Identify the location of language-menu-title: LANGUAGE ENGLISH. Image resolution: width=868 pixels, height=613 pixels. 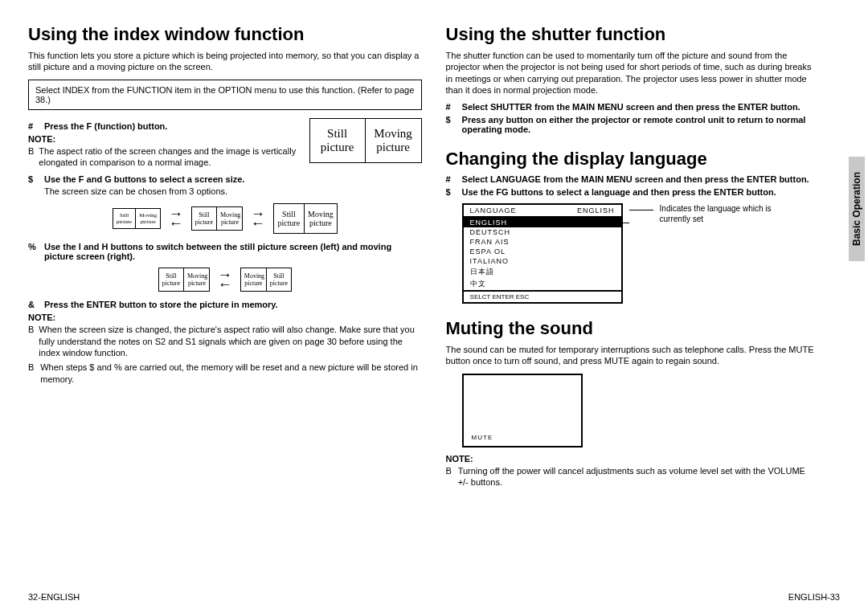
(542, 211).